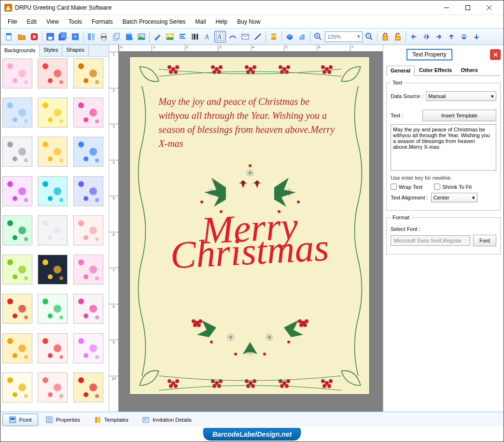 This screenshot has width=504, height=442. I want to click on brush-icon, so click(157, 37).